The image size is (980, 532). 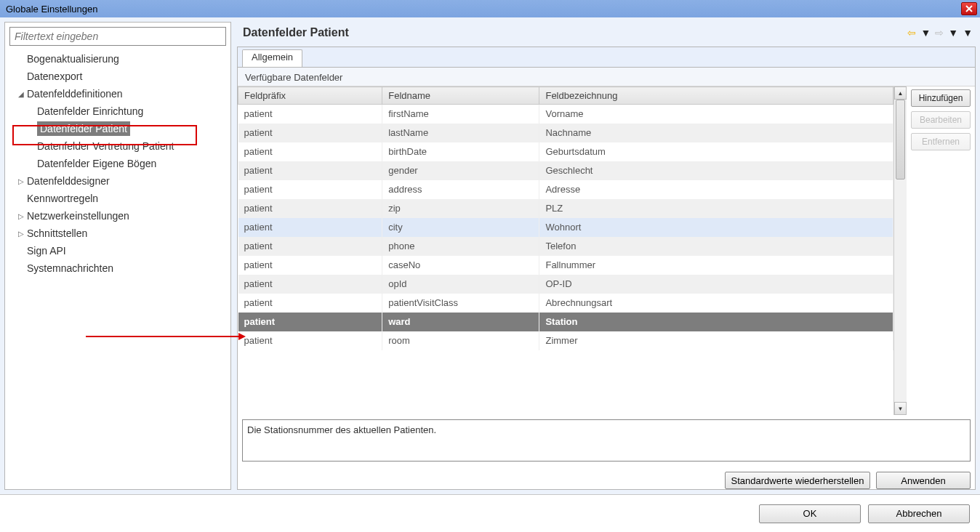 I want to click on cell-name: firstName, so click(x=461, y=114).